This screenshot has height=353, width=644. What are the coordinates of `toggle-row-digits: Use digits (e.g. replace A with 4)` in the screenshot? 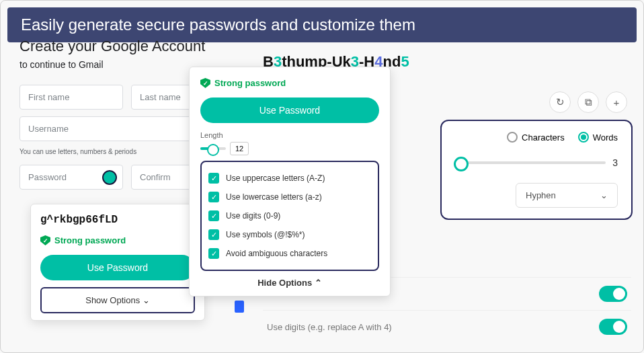 It's located at (447, 327).